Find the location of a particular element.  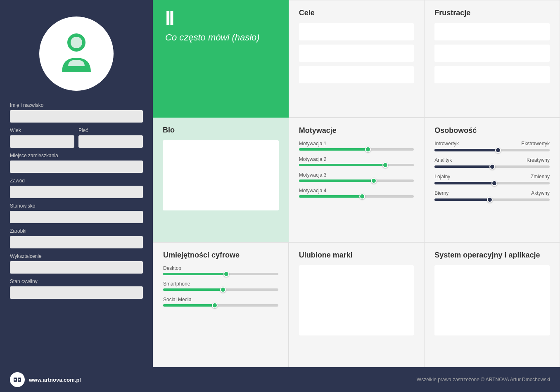

osobowosc-3-track is located at coordinates (492, 183).